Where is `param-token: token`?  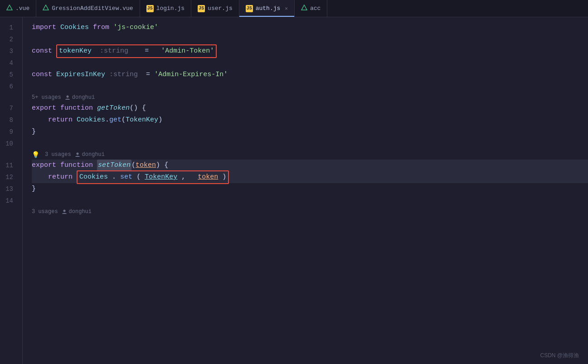 param-token: token is located at coordinates (146, 165).